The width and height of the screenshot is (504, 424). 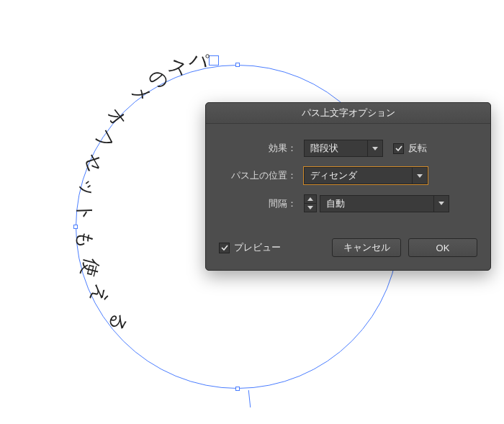 What do you see at coordinates (384, 204) in the screenshot?
I see `spacing-select: 自動` at bounding box center [384, 204].